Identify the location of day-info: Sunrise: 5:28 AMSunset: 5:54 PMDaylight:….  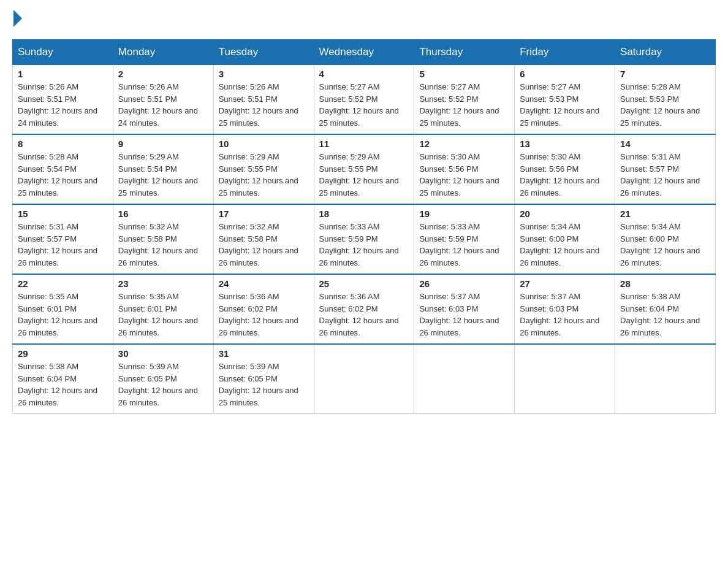
(63, 175).